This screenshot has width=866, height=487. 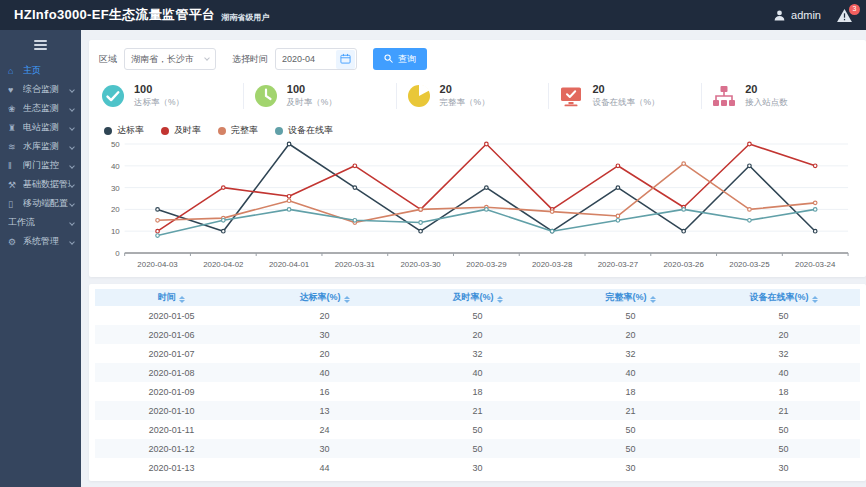 What do you see at coordinates (172, 298) in the screenshot?
I see `column-header-0: 时间` at bounding box center [172, 298].